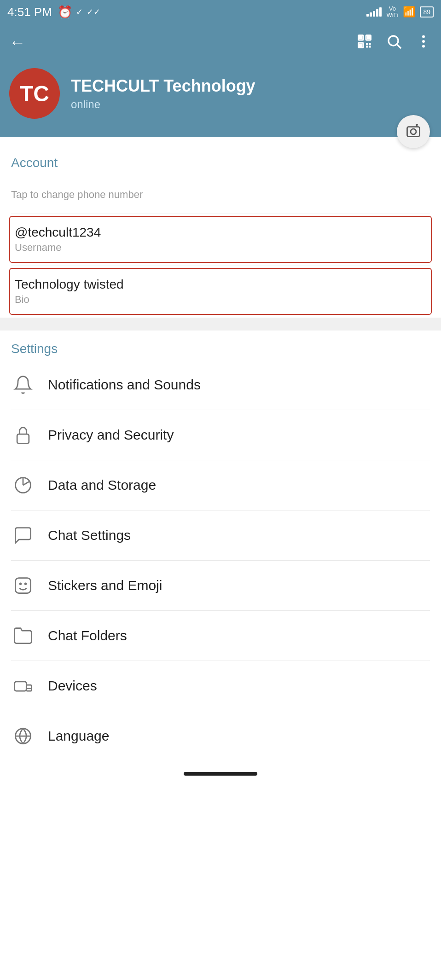 The image size is (441, 980). Describe the element at coordinates (87, 636) in the screenshot. I see `folders-label: Chat Folders` at that location.